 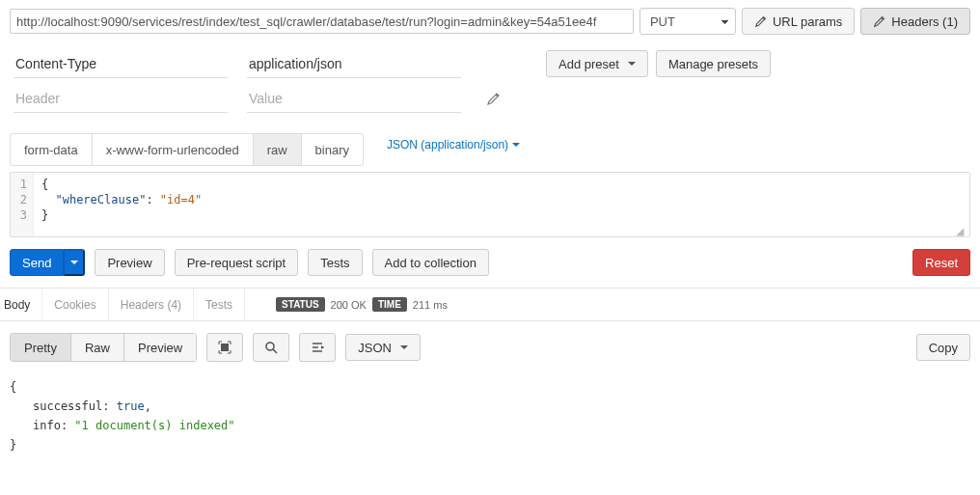 I want to click on prerequest-button: Pre-request script, so click(x=237, y=262).